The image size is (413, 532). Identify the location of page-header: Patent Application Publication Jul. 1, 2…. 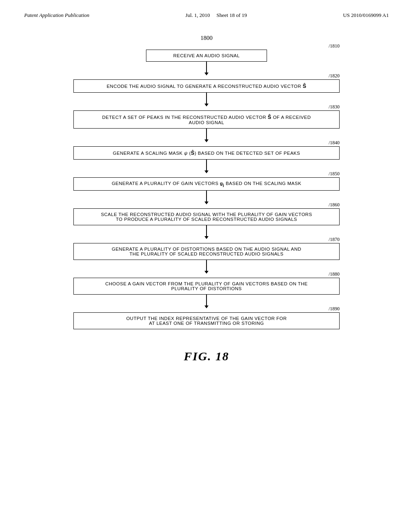
(206, 15).